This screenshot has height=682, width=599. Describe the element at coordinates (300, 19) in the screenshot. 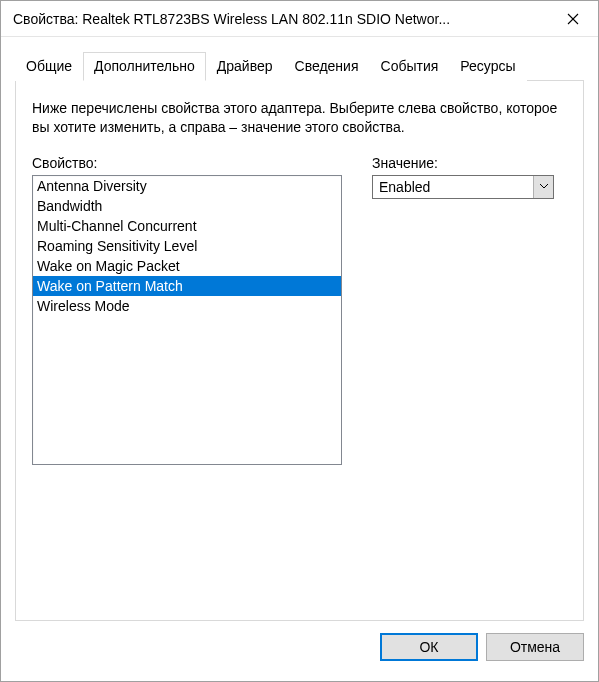

I see `titlebar: Свойства: Realtek RTL8723BS Wireless LAN…` at that location.